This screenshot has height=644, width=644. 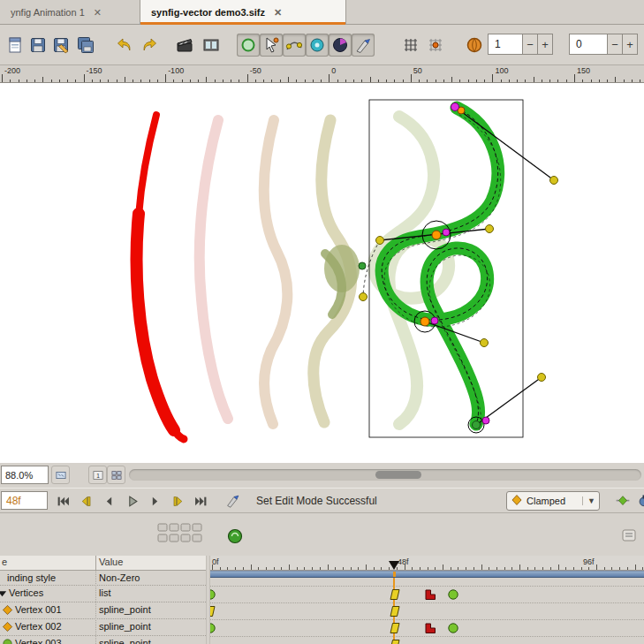 What do you see at coordinates (640, 501) in the screenshot?
I see `jack-sync-button` at bounding box center [640, 501].